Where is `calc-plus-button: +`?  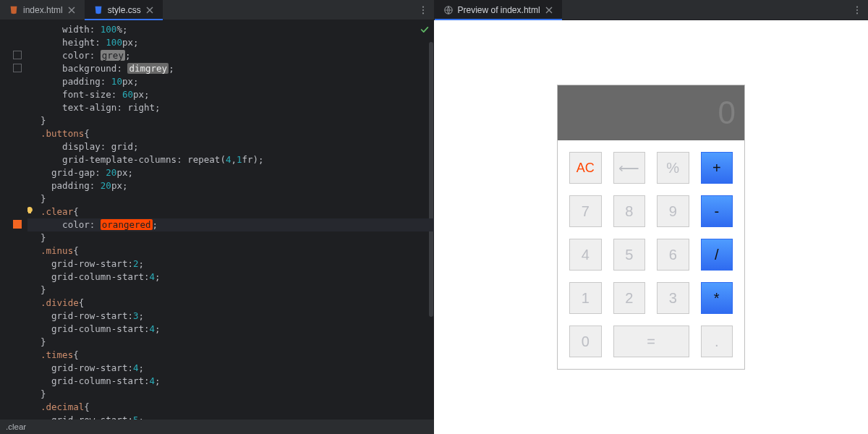 calc-plus-button: + is located at coordinates (718, 168).